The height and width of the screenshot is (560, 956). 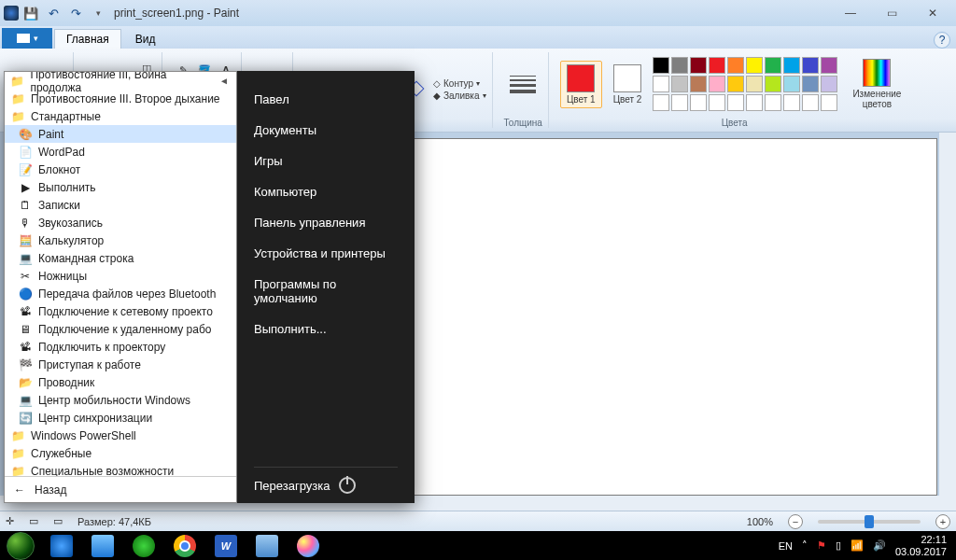 What do you see at coordinates (838, 545) in the screenshot?
I see `battery-icon: ▯` at bounding box center [838, 545].